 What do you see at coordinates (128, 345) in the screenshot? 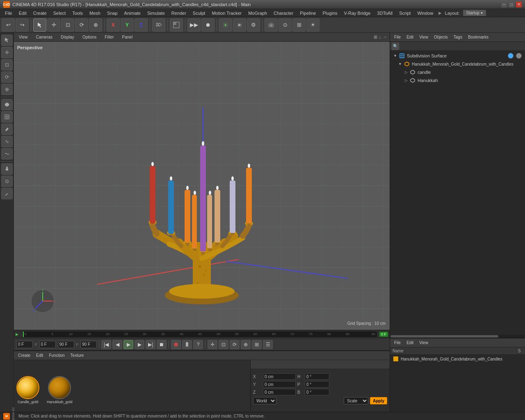
I see `play-button: ▶` at bounding box center [128, 345].